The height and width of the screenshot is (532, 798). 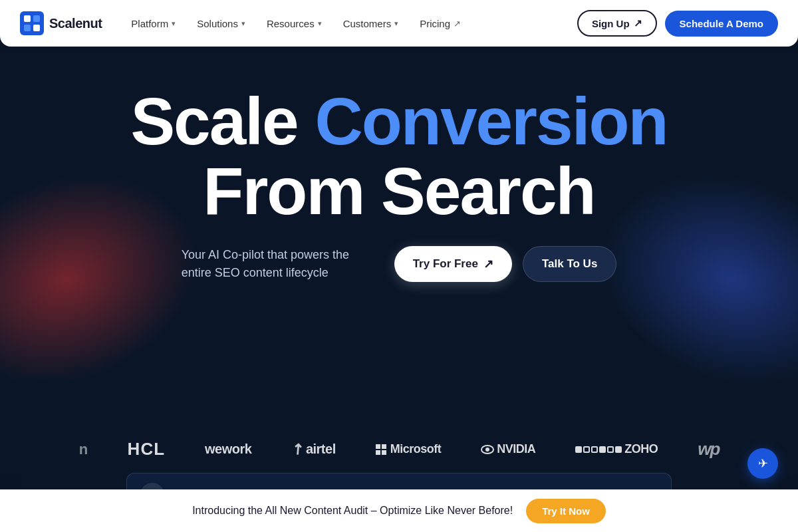 What do you see at coordinates (352, 511) in the screenshot?
I see `banner-text: Introducing the All New Content Audit – …` at bounding box center [352, 511].